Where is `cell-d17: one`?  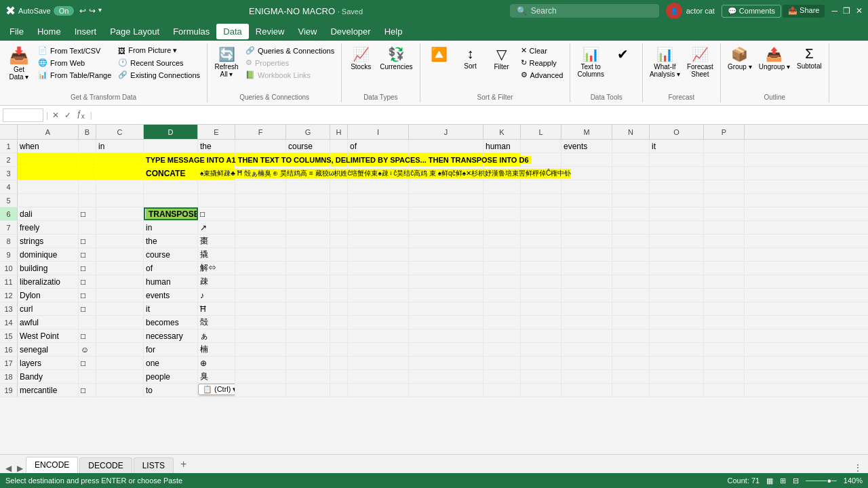 cell-d17: one is located at coordinates (171, 363).